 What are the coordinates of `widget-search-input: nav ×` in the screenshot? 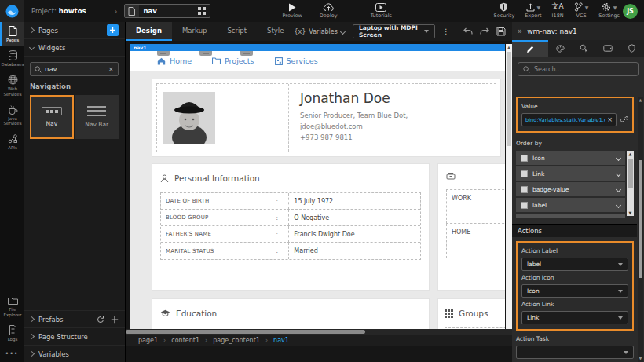 It's located at (74, 69).